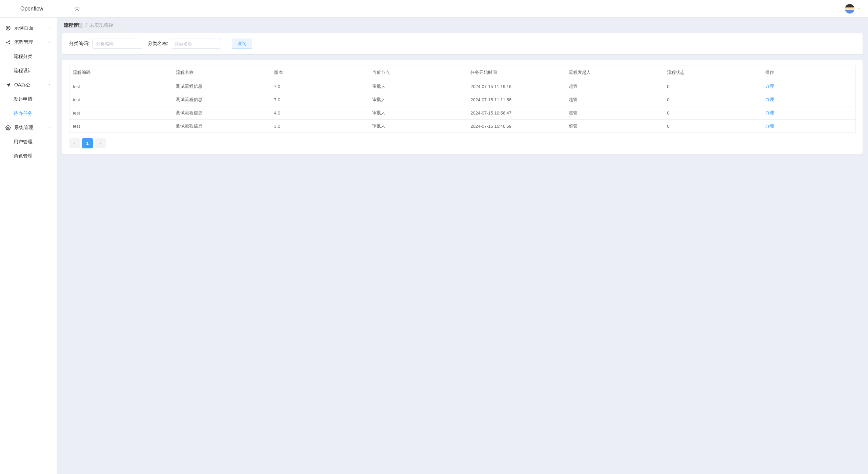 Image resolution: width=868 pixels, height=474 pixels. Describe the element at coordinates (222, 73) in the screenshot. I see `th-name: 流程名称` at that location.